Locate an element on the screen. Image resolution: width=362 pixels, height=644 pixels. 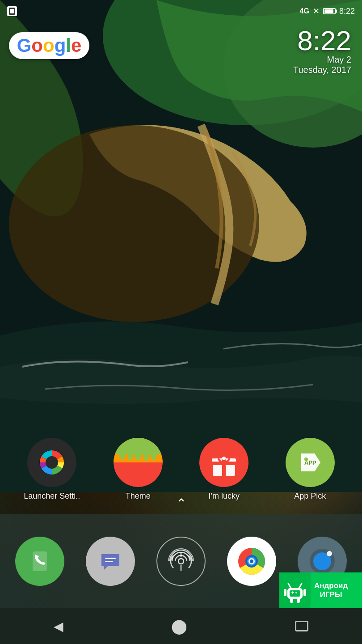
im-lucky-icon is located at coordinates (224, 462).